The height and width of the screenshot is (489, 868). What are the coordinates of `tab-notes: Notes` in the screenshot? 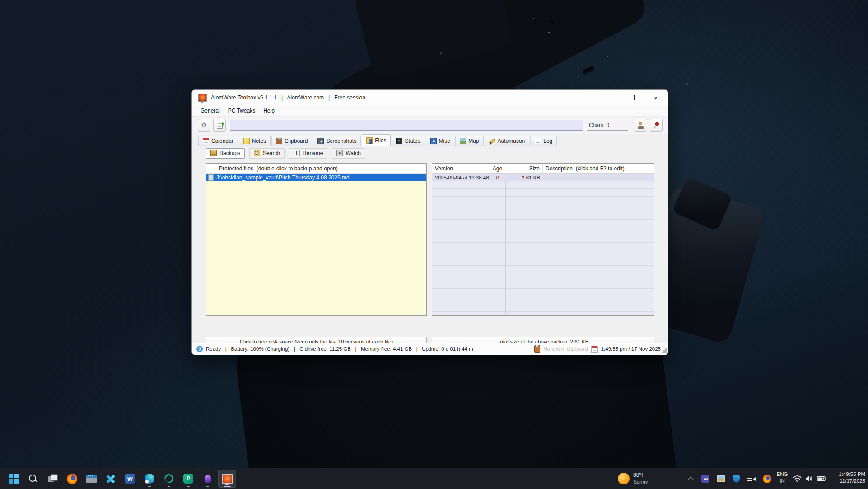 It's located at (255, 141).